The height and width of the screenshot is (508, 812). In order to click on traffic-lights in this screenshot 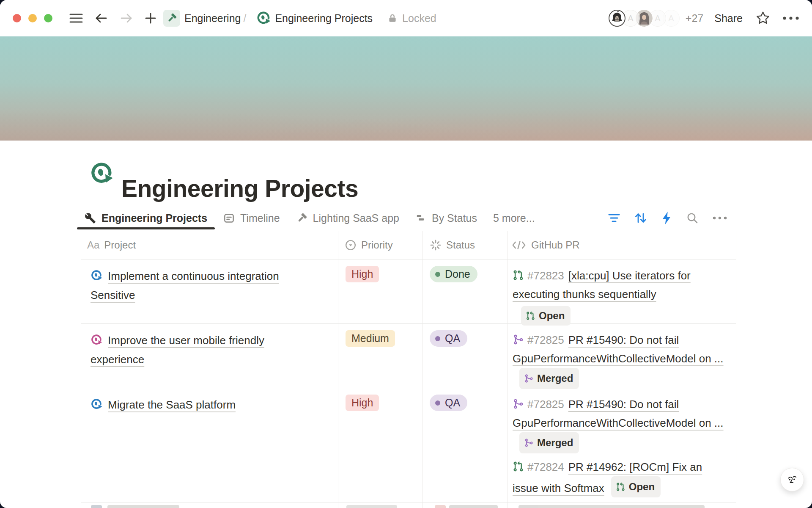, I will do `click(33, 18)`.